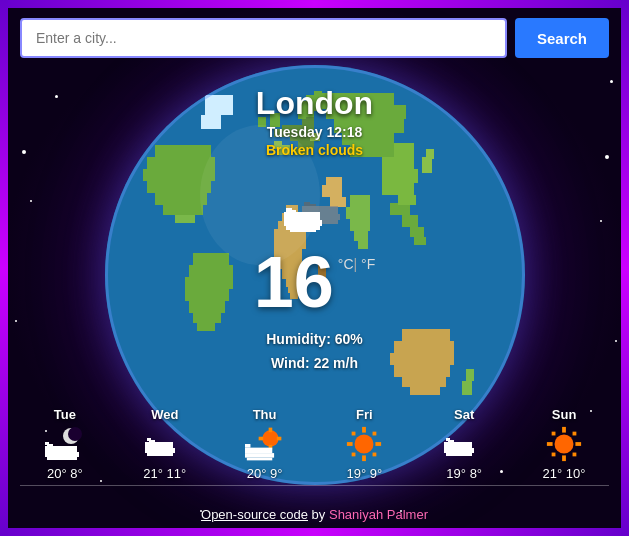 This screenshot has height=536, width=629. I want to click on forecast-day-label: Sun, so click(564, 414).